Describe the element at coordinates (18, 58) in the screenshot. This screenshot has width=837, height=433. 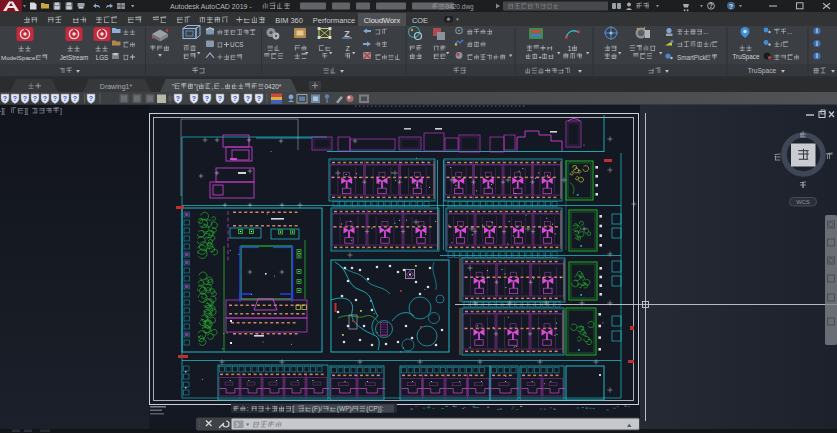
I see `svg-text: ModelSpace` at that location.